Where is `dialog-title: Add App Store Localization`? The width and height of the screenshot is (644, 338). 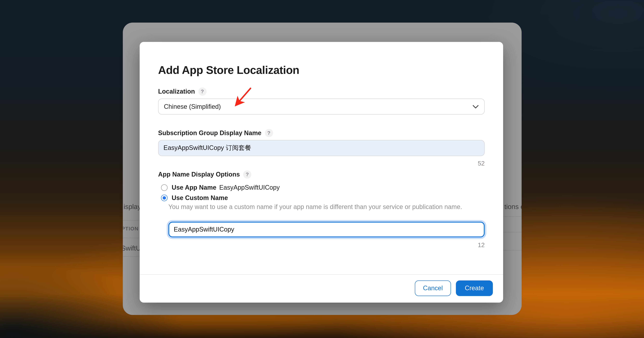
dialog-title: Add App Store Localization is located at coordinates (229, 70).